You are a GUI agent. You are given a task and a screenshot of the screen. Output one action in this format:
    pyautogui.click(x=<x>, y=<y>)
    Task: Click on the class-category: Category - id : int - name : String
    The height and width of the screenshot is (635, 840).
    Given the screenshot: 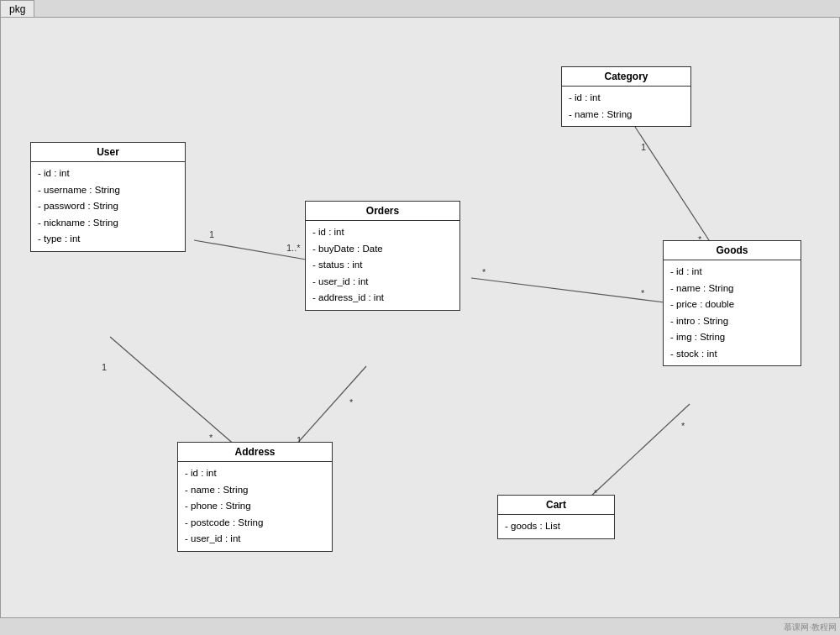 What is the action you would take?
    pyautogui.click(x=627, y=97)
    